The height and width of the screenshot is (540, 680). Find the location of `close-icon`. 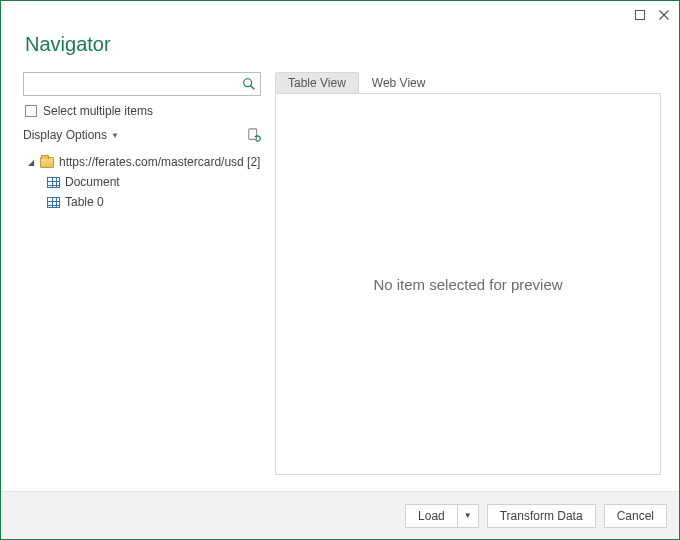

close-icon is located at coordinates (664, 15).